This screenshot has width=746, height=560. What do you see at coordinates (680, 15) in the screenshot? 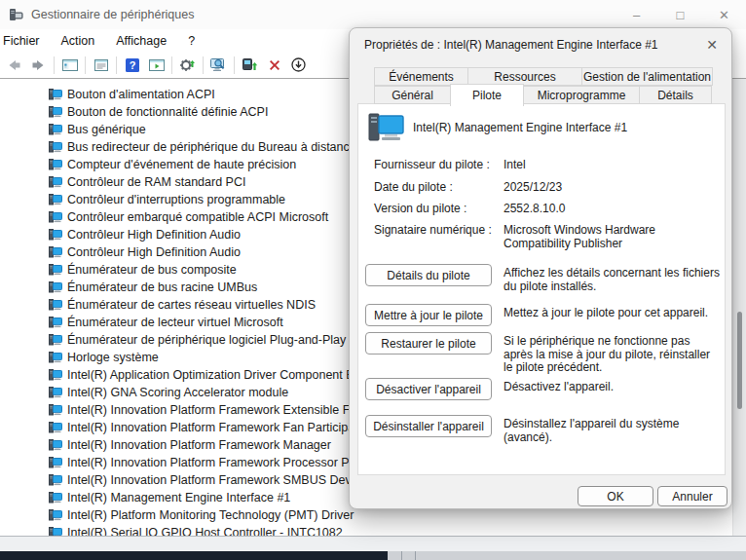
I see `caption-controls: – □ ✕` at bounding box center [680, 15].